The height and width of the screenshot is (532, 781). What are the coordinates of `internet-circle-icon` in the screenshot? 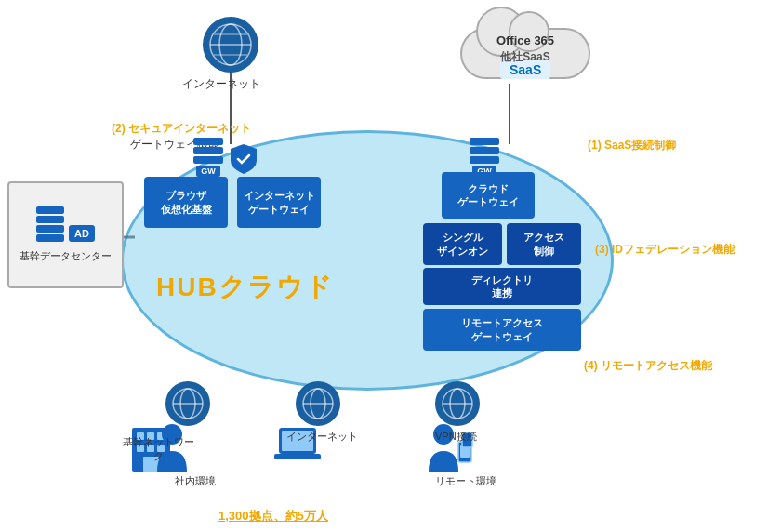 It's located at (318, 404).